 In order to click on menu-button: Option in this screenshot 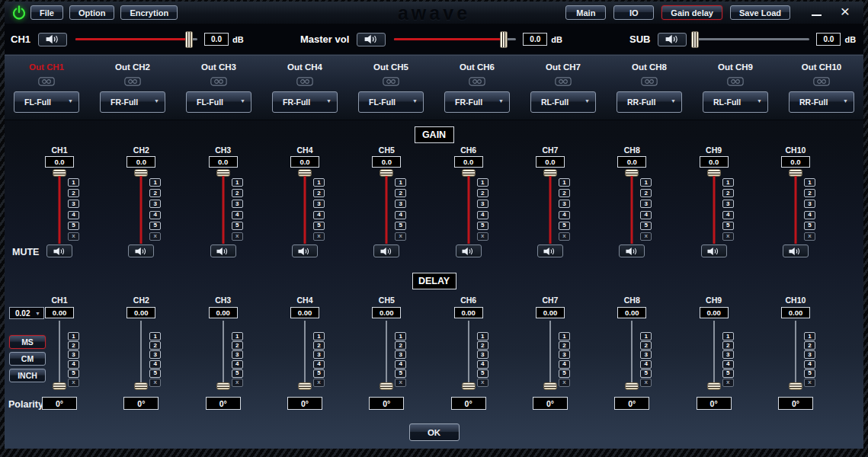, I will do `click(91, 12)`.